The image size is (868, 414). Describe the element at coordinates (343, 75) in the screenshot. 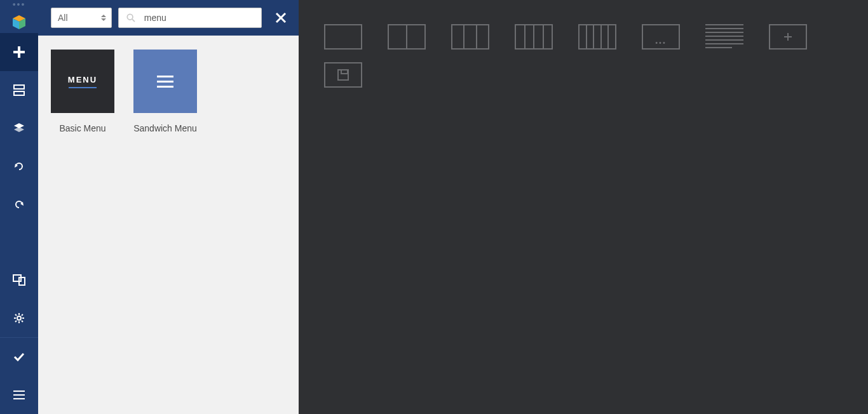

I see `layout-template` at that location.